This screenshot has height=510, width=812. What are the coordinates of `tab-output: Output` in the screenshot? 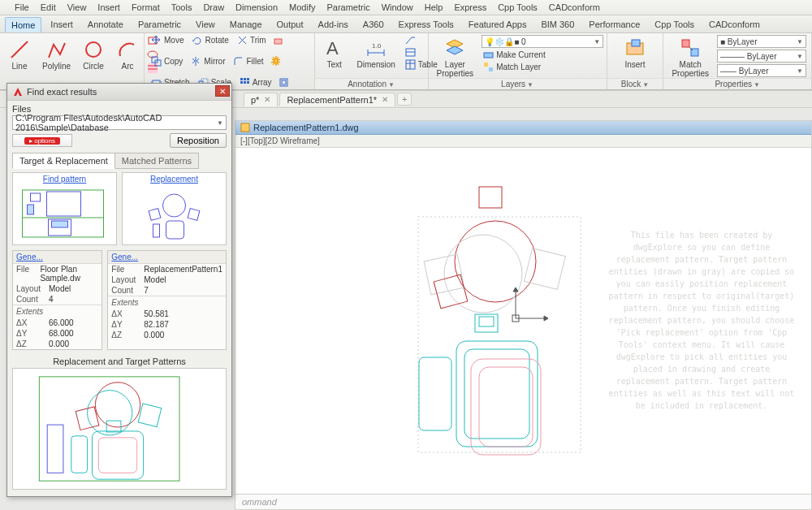 It's located at (291, 24).